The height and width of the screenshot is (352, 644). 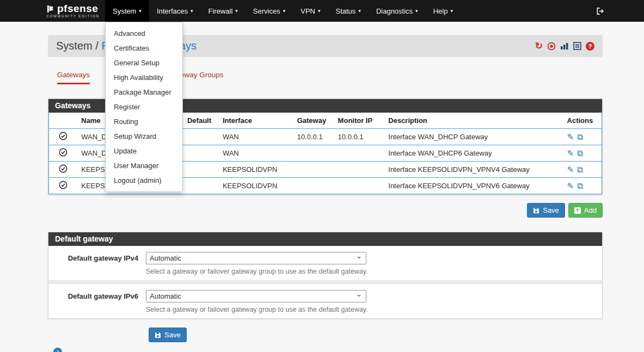 I want to click on nav-item-help: Help▾, so click(x=443, y=11).